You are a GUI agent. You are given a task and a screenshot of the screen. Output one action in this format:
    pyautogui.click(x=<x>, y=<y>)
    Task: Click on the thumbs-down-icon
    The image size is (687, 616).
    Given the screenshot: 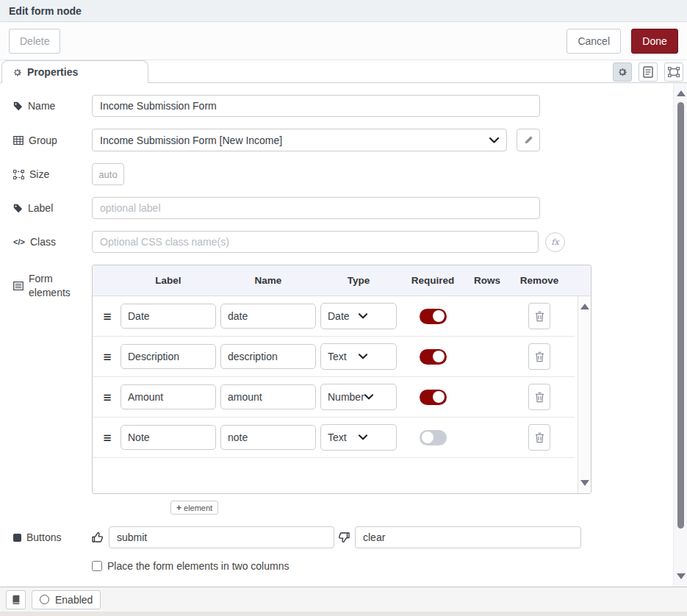 What is the action you would take?
    pyautogui.click(x=344, y=537)
    